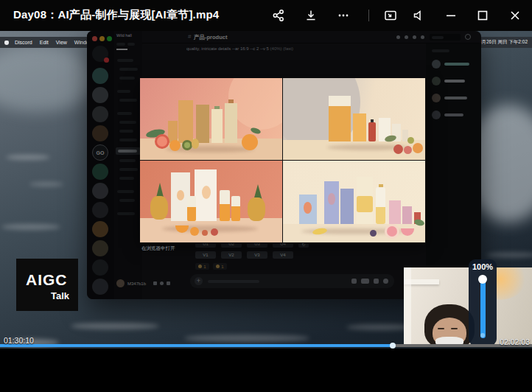 The width and height of the screenshot is (532, 392). Describe the element at coordinates (122, 49) in the screenshot. I see `active-tab-underline` at that location.